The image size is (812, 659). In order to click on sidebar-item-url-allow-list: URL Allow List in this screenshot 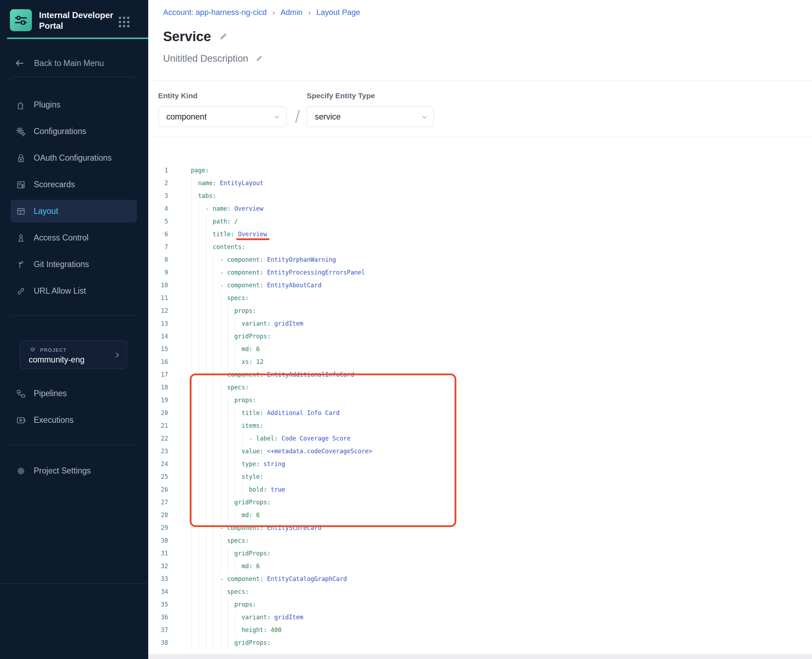, I will do `click(74, 291)`.